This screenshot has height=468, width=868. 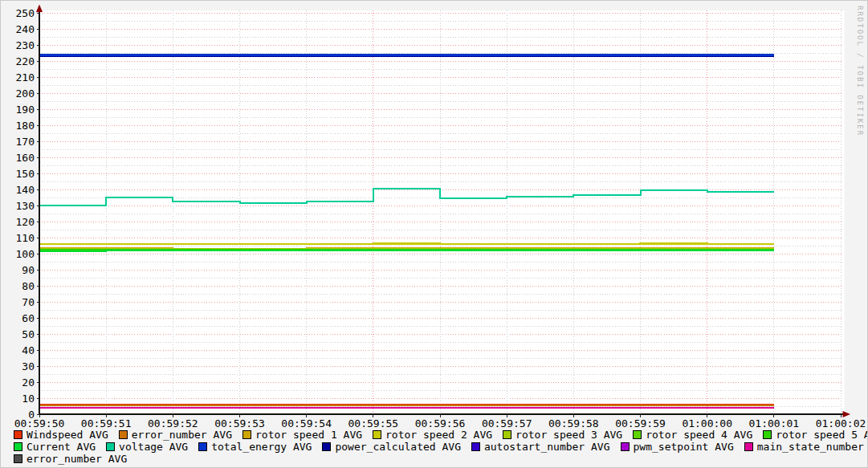 What do you see at coordinates (28, 334) in the screenshot?
I see `y-axis-label: 50` at bounding box center [28, 334].